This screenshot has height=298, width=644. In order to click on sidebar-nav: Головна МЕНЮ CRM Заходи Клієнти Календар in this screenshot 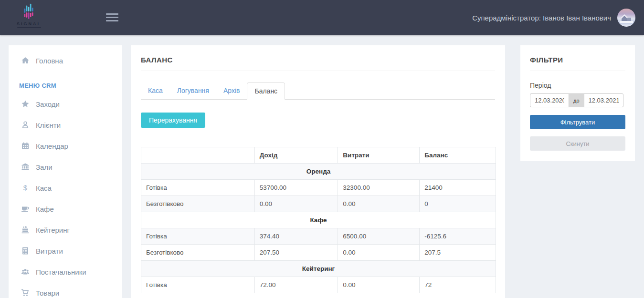, I will do `click(65, 172)`.